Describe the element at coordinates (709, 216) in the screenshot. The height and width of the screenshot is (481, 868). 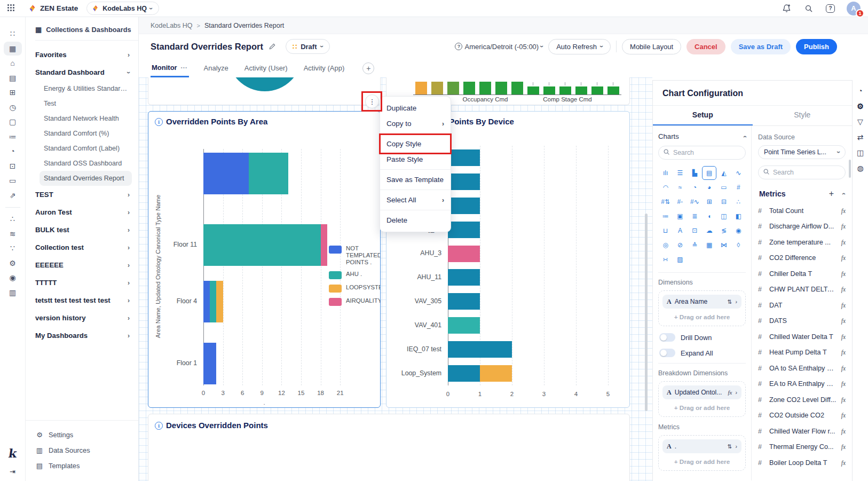
I see `gauge-icon: ◖` at that location.